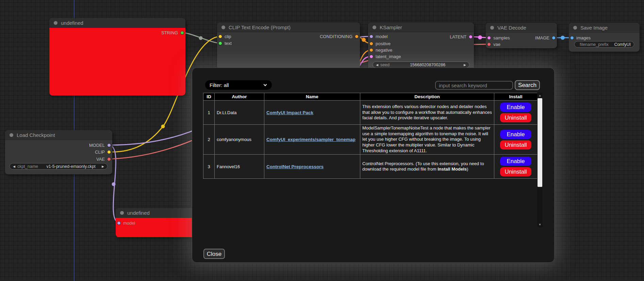 The image size is (644, 281). I want to click on search-button: Search, so click(527, 85).